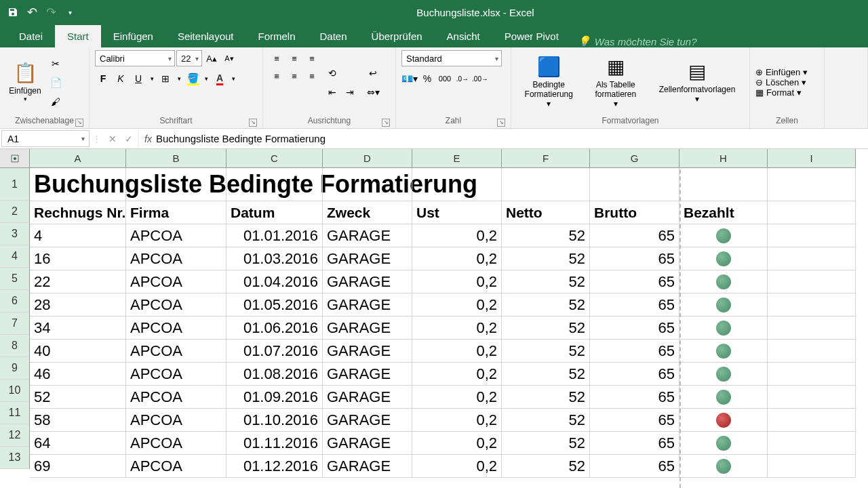 The width and height of the screenshot is (868, 488). Describe the element at coordinates (275, 443) in the screenshot. I see `cell-datum: 01.11.2016` at that location.